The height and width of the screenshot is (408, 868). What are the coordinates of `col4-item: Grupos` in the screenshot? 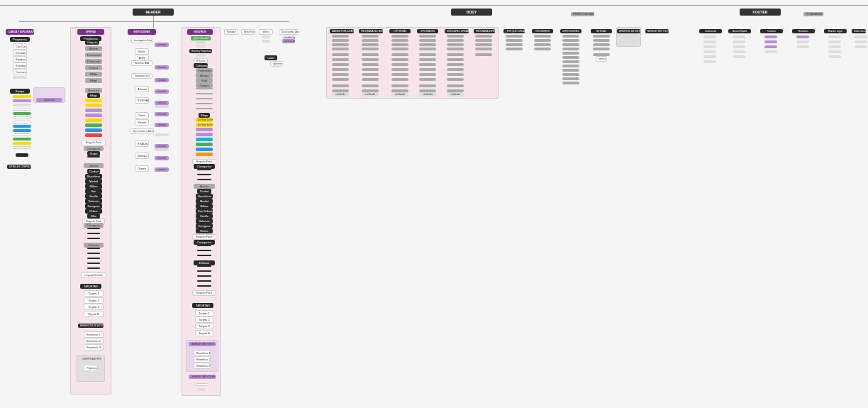 It's located at (204, 85).